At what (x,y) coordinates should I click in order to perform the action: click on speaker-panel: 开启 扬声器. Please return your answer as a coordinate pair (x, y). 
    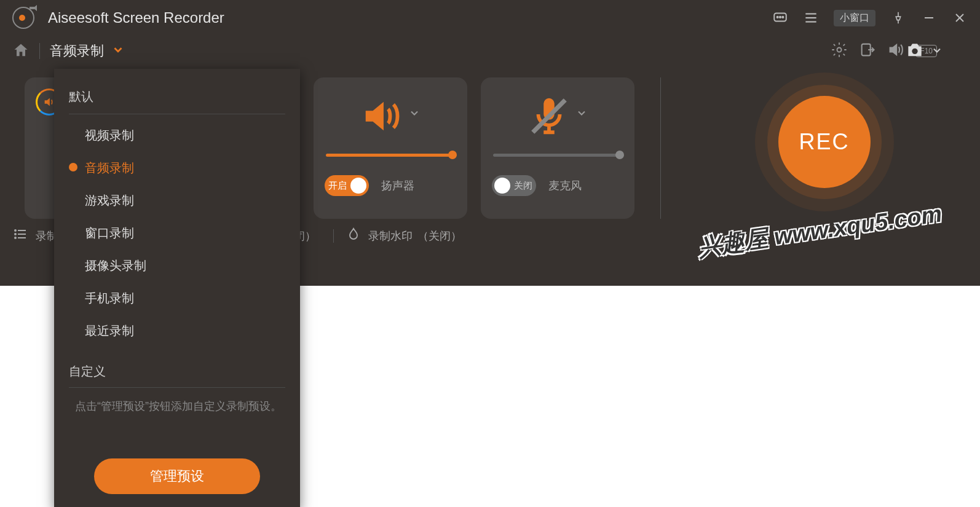
    Looking at the image, I should click on (390, 148).